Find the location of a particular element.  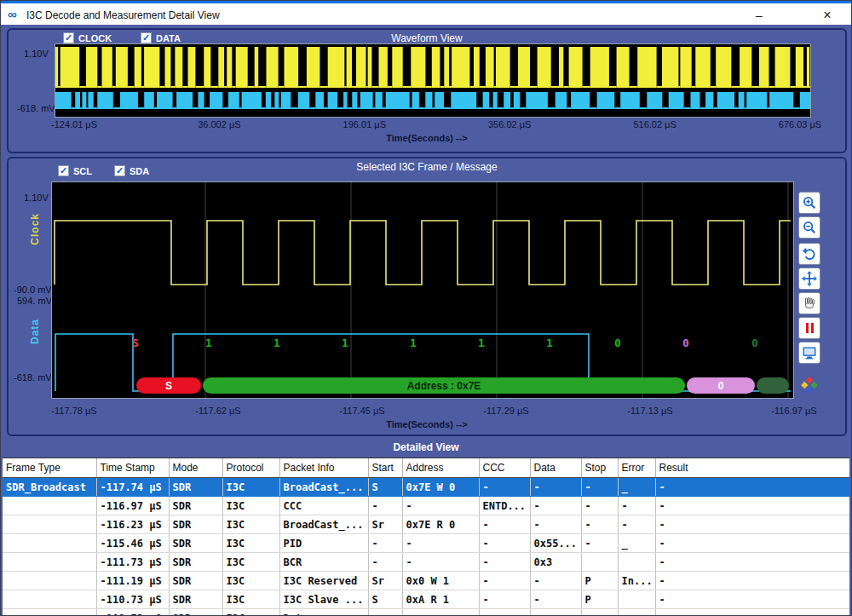

table-row: -110.73 μSSDRI3CI3C Slave ...S0xA R 1--P… is located at coordinates (426, 600).